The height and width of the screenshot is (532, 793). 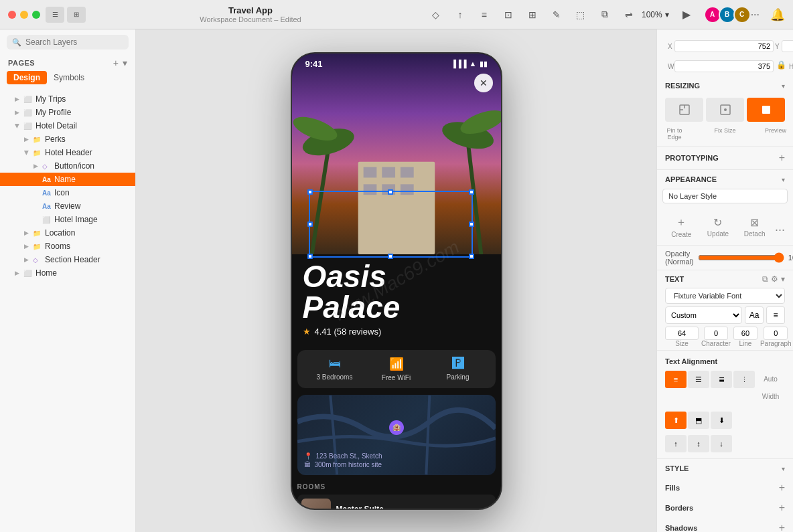 I want to click on shape-icon: ◇, so click(x=38, y=260).